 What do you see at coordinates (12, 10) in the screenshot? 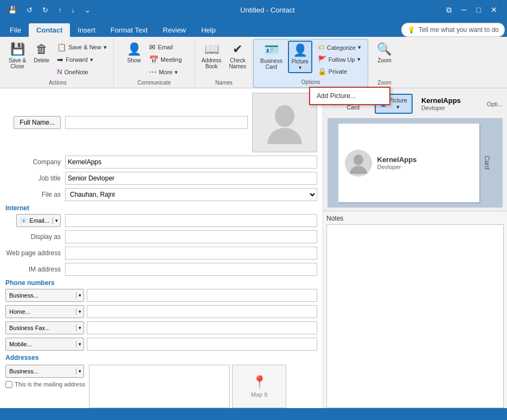
I see `qat-save: 💾` at bounding box center [12, 10].